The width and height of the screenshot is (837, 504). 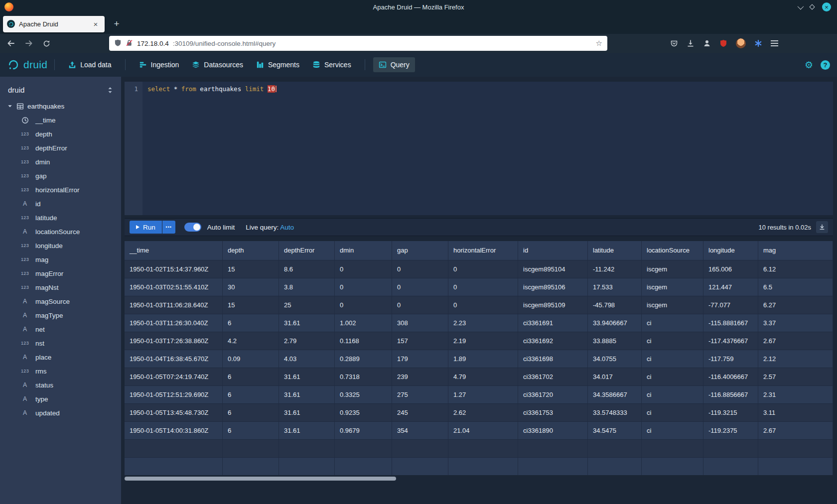 I want to click on scrollbar-thumb, so click(x=260, y=479).